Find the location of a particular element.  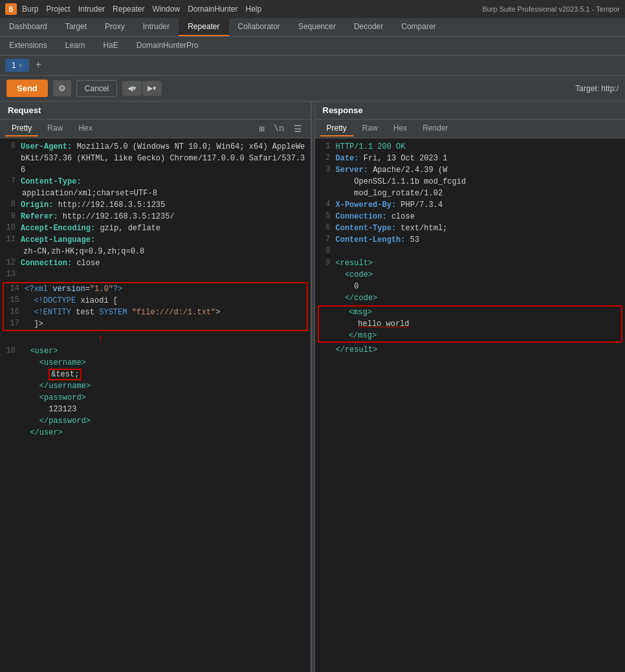

menu-project: Project is located at coordinates (58, 9).